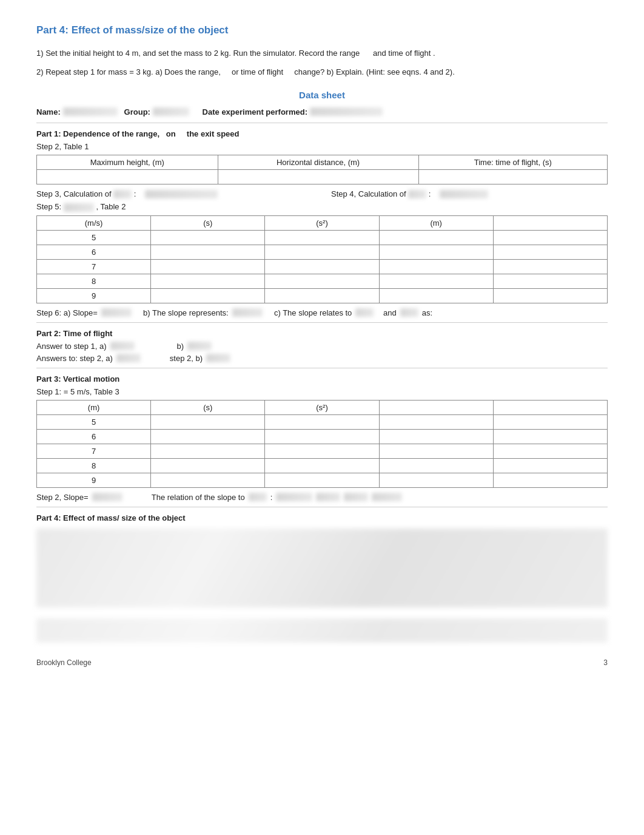 This screenshot has height=835, width=644. I want to click on step6-relates-val, so click(364, 313).